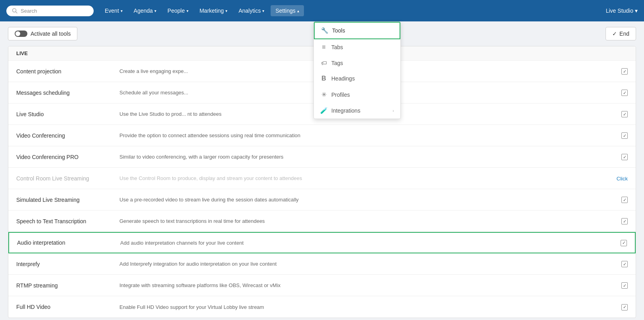 The height and width of the screenshot is (320, 644). What do you see at coordinates (362, 178) in the screenshot?
I see `row-desc: Use the Control Room to produce, display…` at bounding box center [362, 178].